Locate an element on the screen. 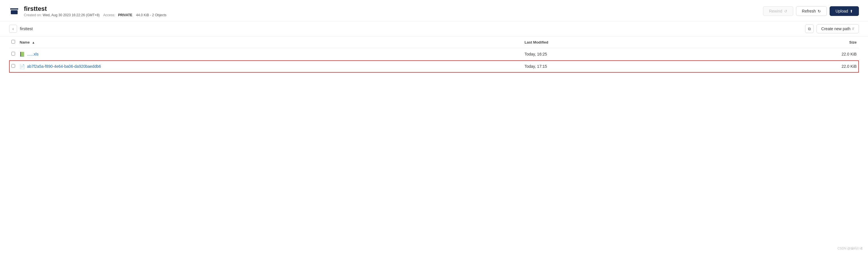 This screenshot has height=254, width=868. access-label: Access: is located at coordinates (109, 15).